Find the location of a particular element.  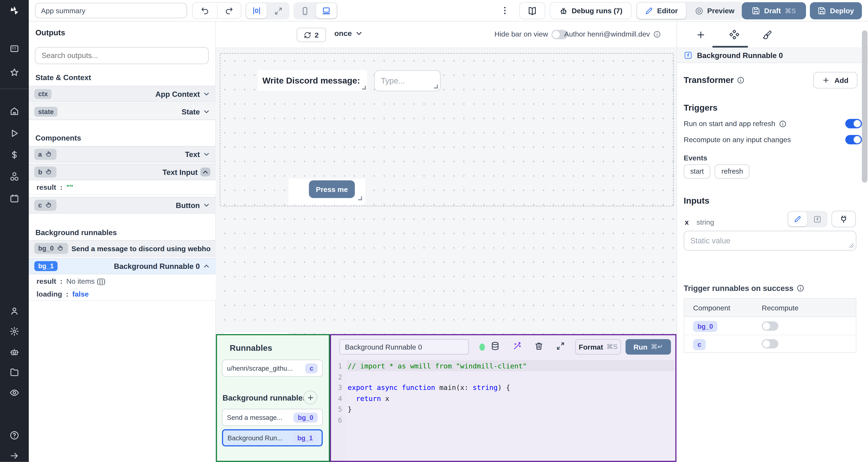

paintbrush-icon is located at coordinates (767, 34).